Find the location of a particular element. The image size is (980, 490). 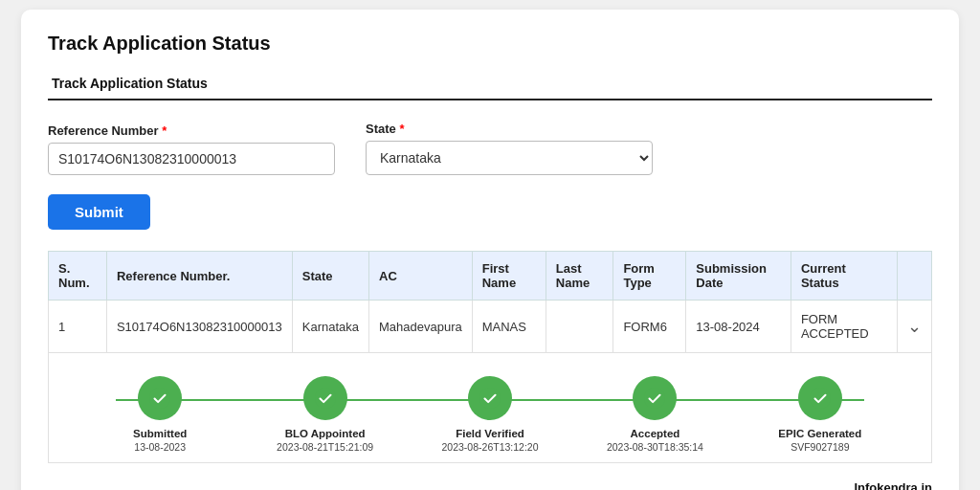

col-formtype: Form Type is located at coordinates (650, 276).